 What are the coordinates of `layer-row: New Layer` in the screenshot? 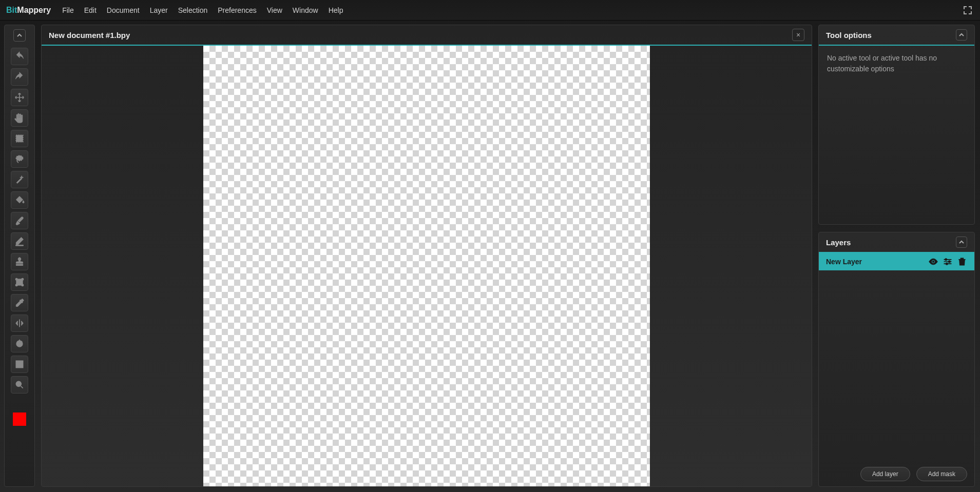 It's located at (896, 262).